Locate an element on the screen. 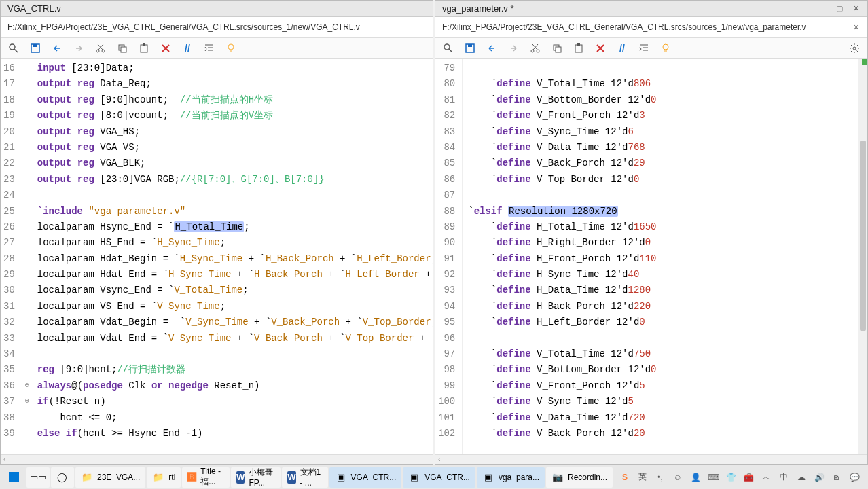  tray-lang-icon: 中 is located at coordinates (784, 477).